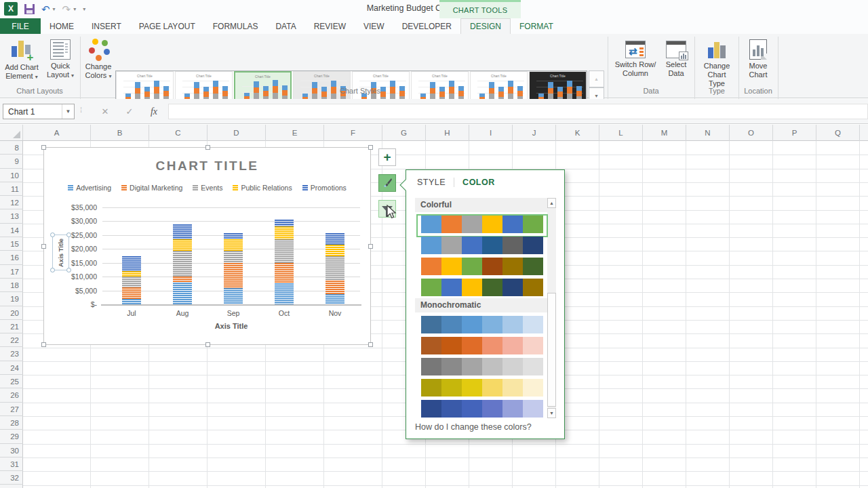 The height and width of the screenshot is (488, 868). Describe the element at coordinates (12, 203) in the screenshot. I see `row-header-12: 12` at that location.